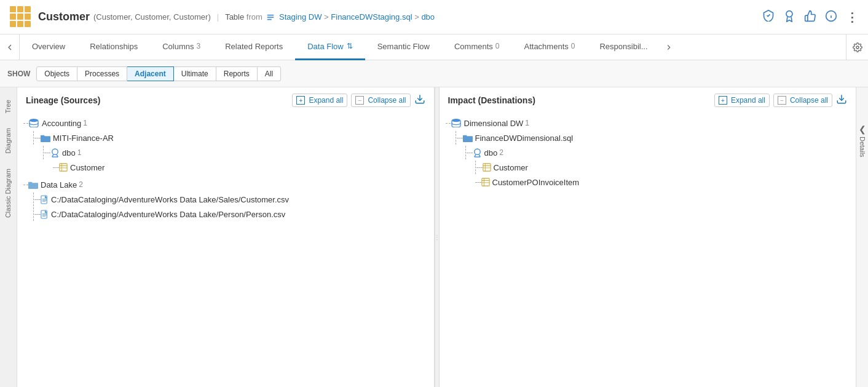  What do you see at coordinates (403, 47) in the screenshot?
I see `tab-semantic-flow: Semantic Flow` at bounding box center [403, 47].